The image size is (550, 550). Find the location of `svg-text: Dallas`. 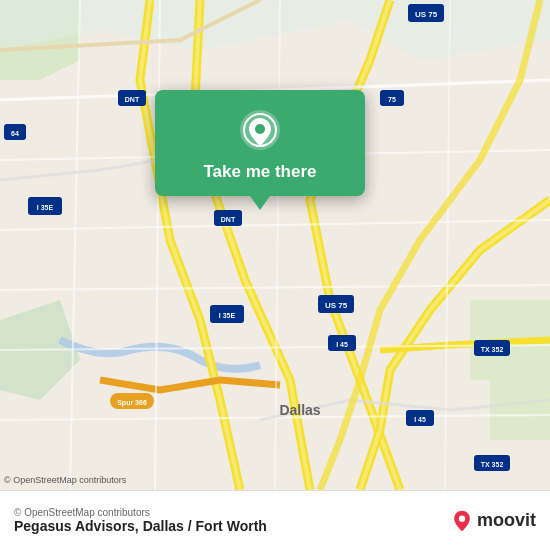

svg-text: Dallas is located at coordinates (300, 410).